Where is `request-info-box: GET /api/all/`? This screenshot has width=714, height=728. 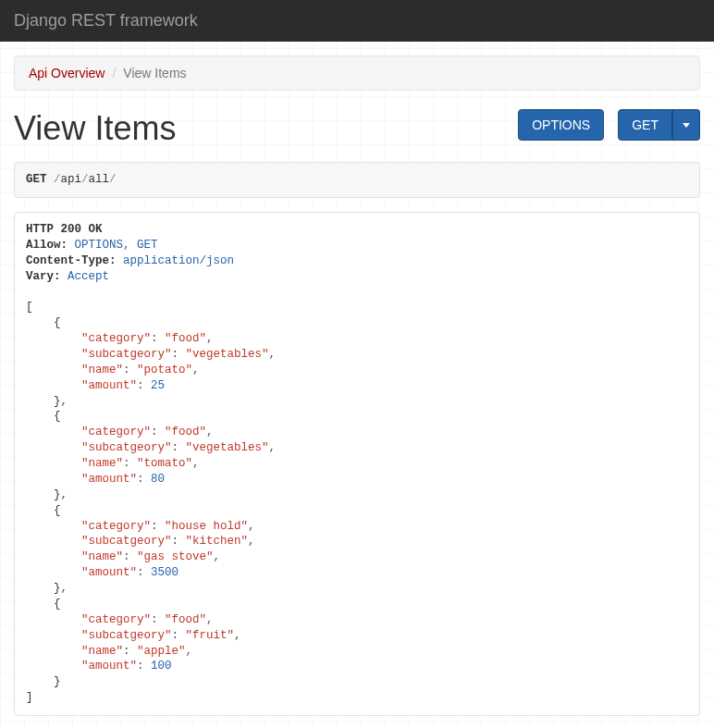 request-info-box: GET /api/all/ is located at coordinates (357, 179).